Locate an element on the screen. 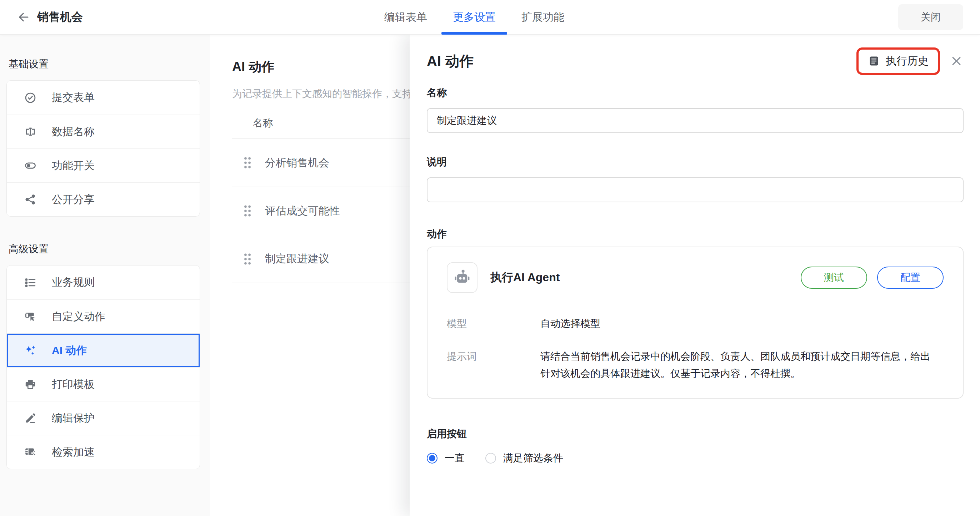  model-row: 模型 自动选择模型 is located at coordinates (695, 324).